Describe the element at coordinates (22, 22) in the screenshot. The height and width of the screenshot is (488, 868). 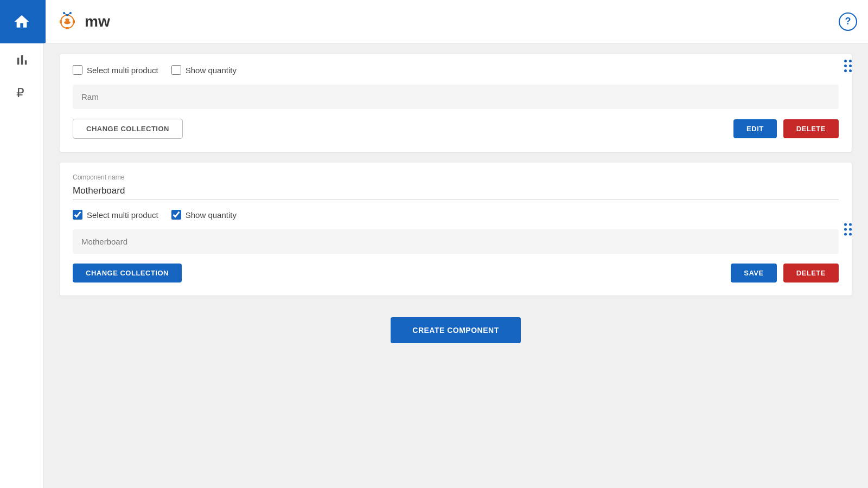
I see `home-icon` at that location.